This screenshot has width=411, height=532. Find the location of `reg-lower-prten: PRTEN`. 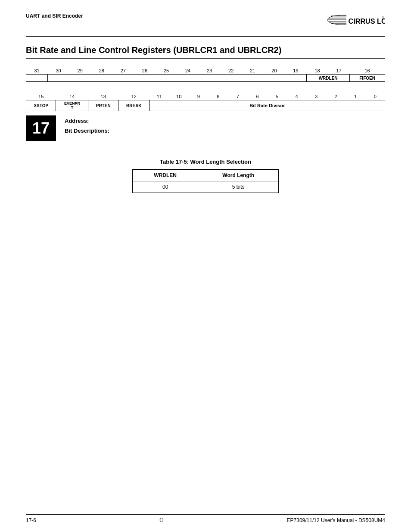

reg-lower-prten: PRTEN is located at coordinates (103, 106).